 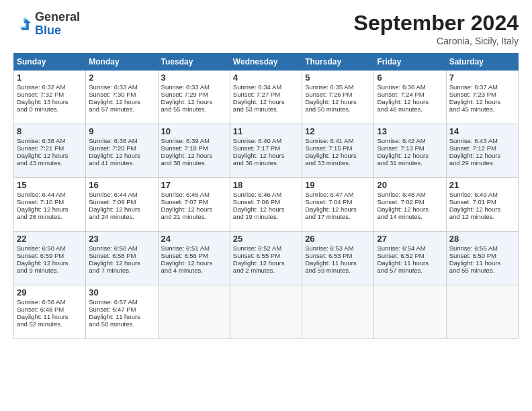 What do you see at coordinates (50, 94) in the screenshot?
I see `day-info-line: Sunset: 7:32 PM` at bounding box center [50, 94].